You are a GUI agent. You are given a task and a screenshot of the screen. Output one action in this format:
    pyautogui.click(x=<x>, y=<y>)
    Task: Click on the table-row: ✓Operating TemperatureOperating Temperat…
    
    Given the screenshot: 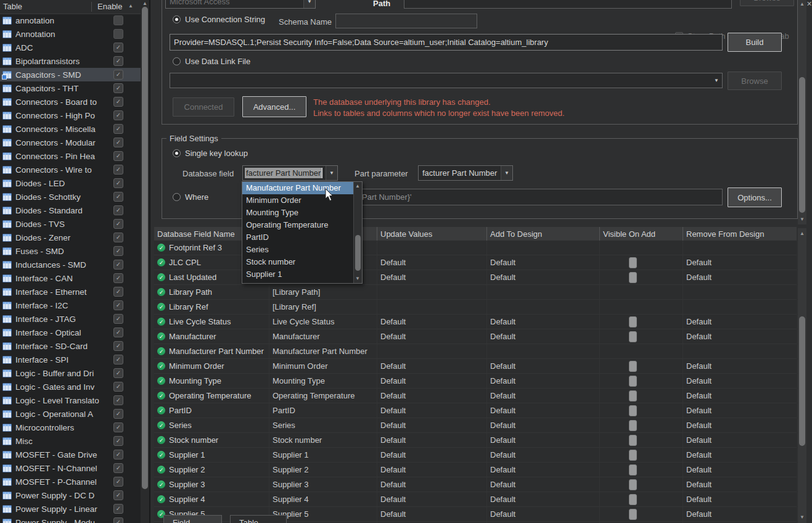 What is the action you would take?
    pyautogui.click(x=475, y=396)
    